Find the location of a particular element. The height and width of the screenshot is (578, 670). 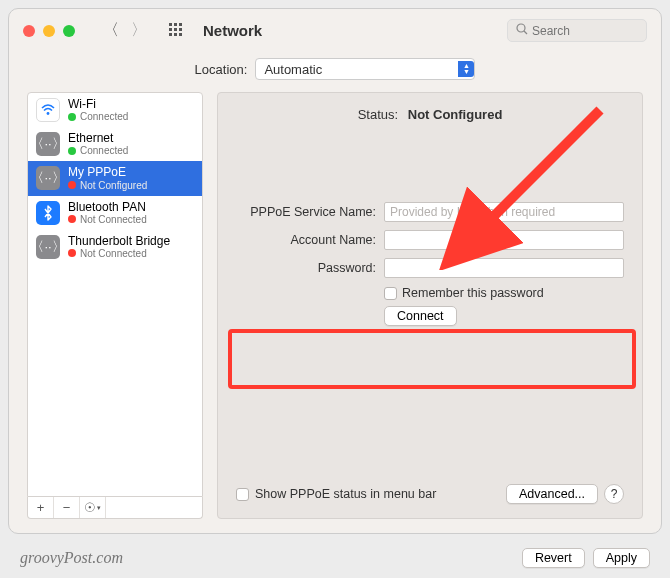

search-icon is located at coordinates (522, 30).